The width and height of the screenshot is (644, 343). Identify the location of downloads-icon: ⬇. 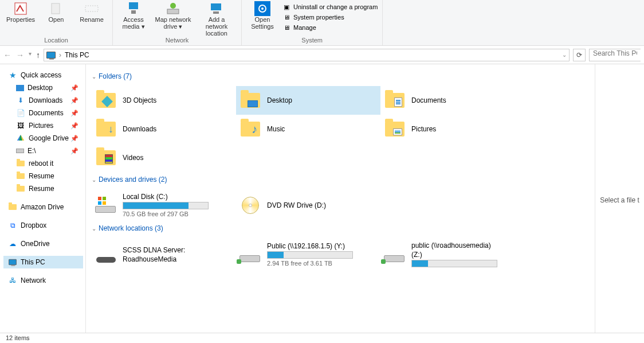
(21, 100).